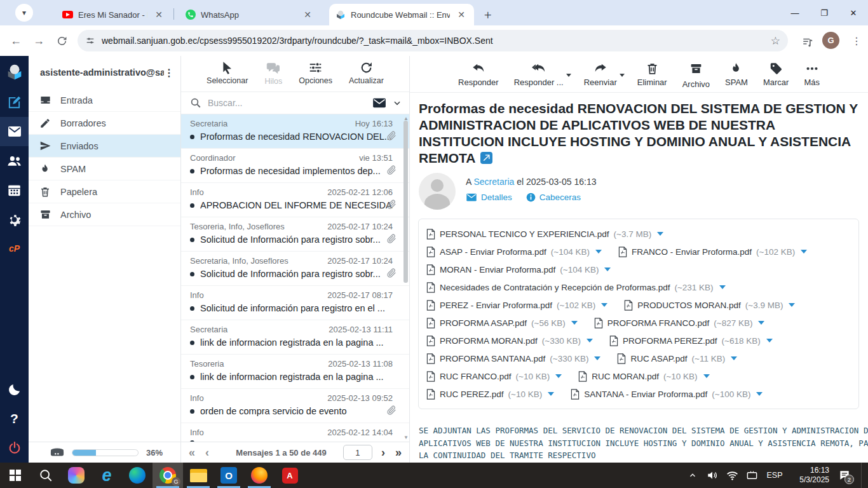  I want to click on tab-roundcube: Roundcube Webmail :: Enviados ✕, so click(402, 15).